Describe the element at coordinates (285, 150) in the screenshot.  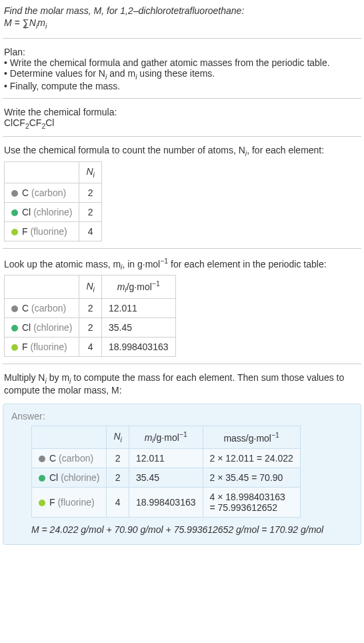
I see `count-h-b: , for each element:` at that location.